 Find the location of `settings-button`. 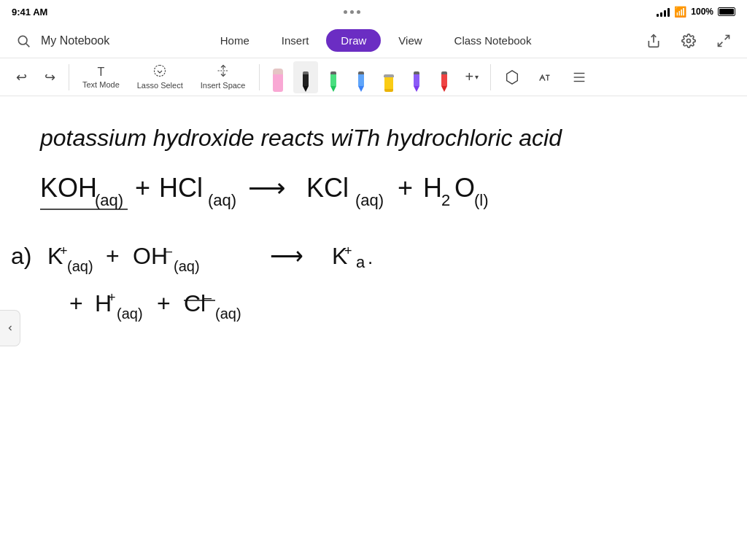

settings-button is located at coordinates (689, 41).